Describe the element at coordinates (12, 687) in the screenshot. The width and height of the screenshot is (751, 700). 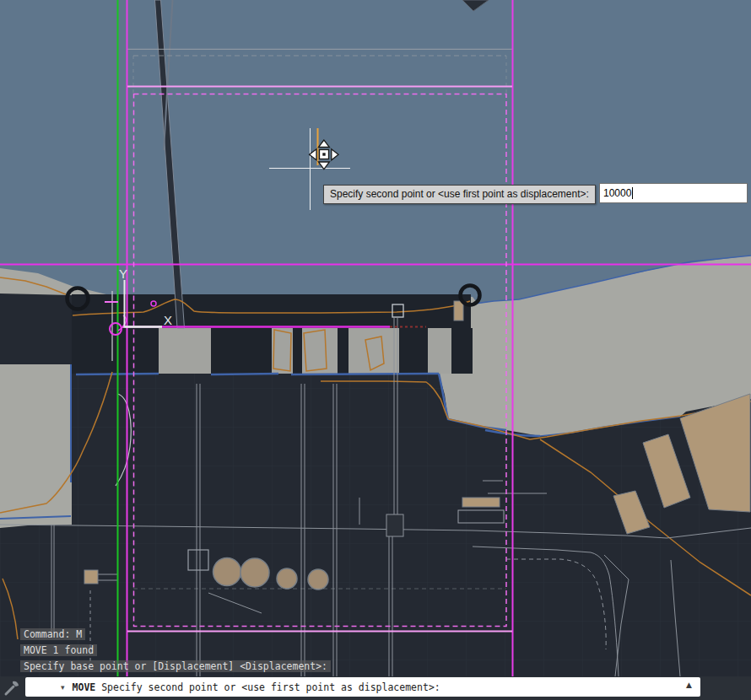
I see `customize-wrench-icon` at that location.